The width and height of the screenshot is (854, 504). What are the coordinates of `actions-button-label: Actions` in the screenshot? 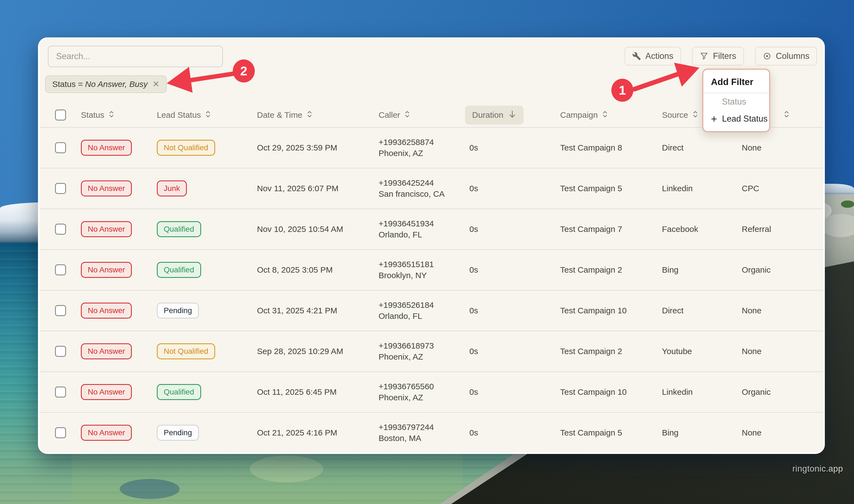 It's located at (659, 56).